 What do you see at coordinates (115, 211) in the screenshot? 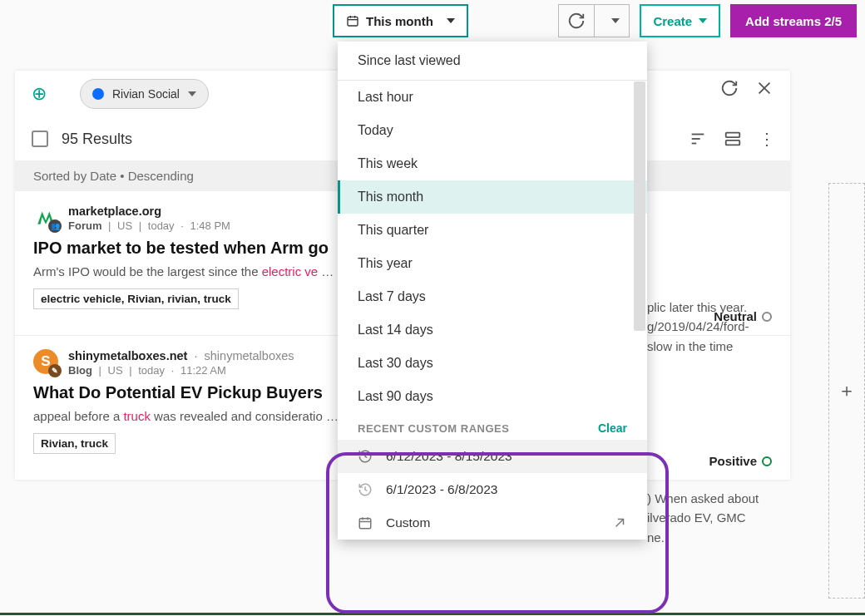
I see `source-name: marketplace.org` at bounding box center [115, 211].